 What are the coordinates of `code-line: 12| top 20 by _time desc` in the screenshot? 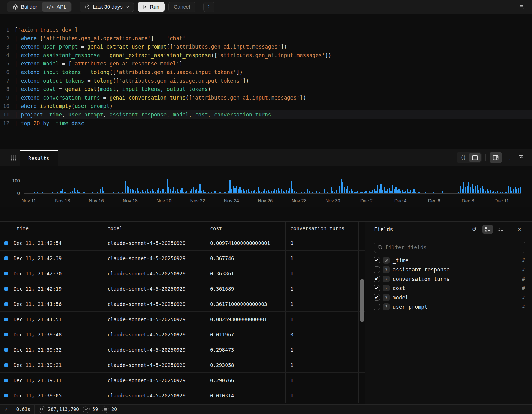 It's located at (266, 123).